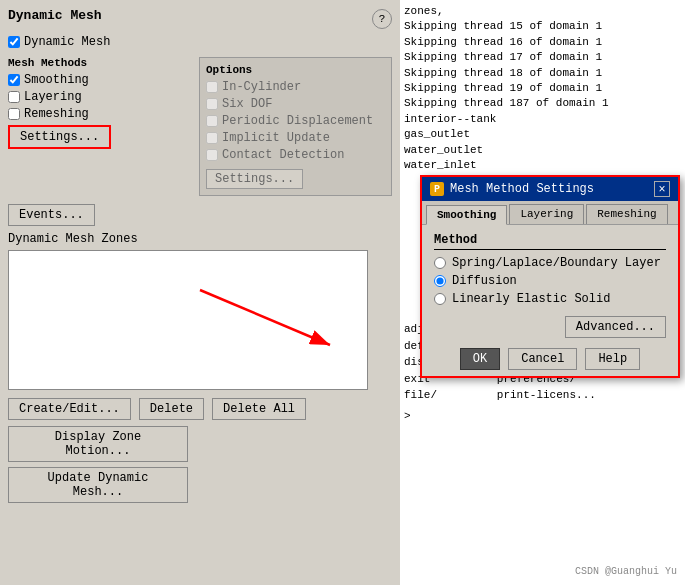  Describe the element at coordinates (14, 97) in the screenshot. I see `layering-checkbox` at that location.